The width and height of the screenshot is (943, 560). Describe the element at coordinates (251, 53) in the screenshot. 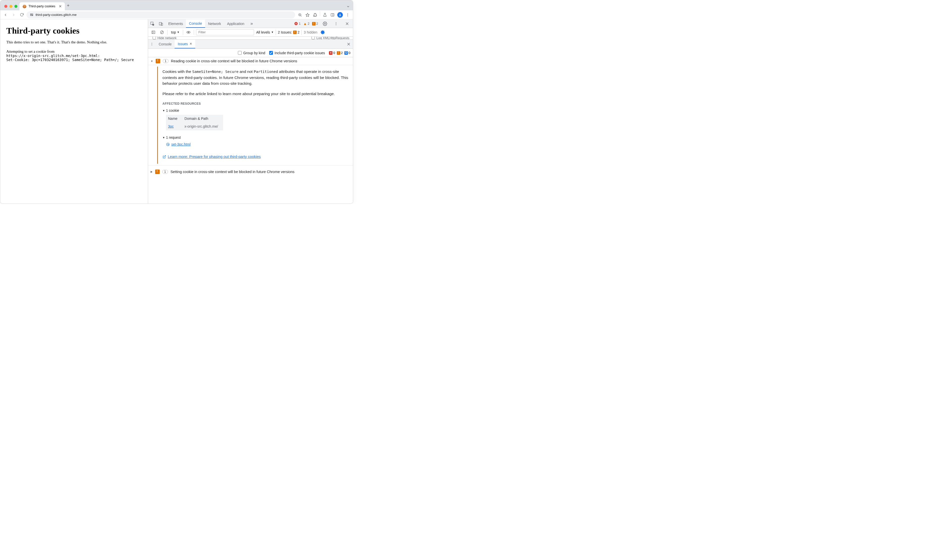

I see `group-by-kind-checkbox: Group by kind` at that location.